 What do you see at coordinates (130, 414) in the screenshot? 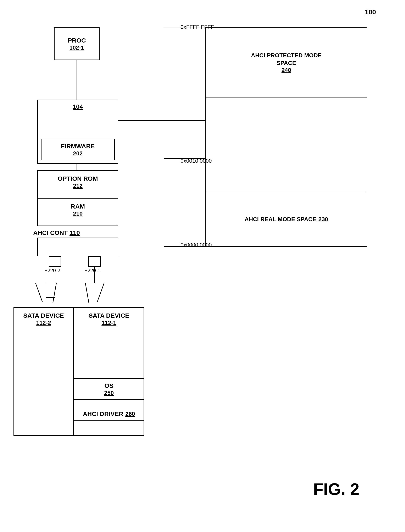
I see `ahci-driver-ref: 260` at bounding box center [130, 414].